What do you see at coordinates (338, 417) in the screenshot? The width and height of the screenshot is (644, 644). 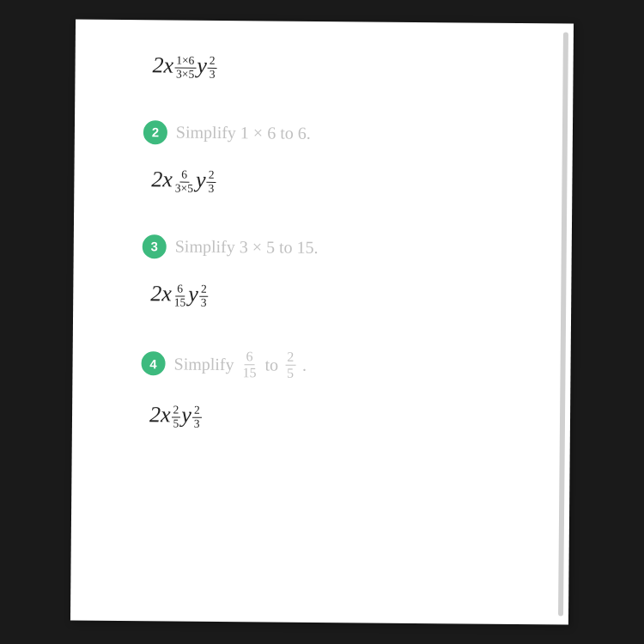 I see `step-4-expression: 2x25y23` at bounding box center [338, 417].